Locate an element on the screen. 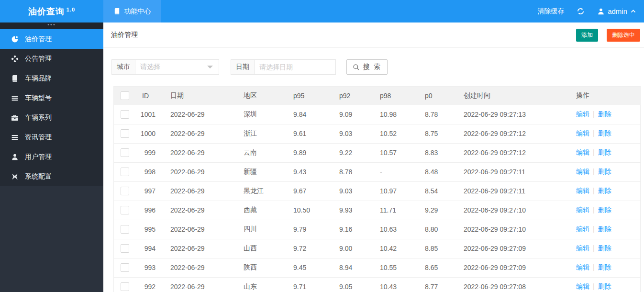  sidebar-item-list: 车辆型号 is located at coordinates (52, 98).